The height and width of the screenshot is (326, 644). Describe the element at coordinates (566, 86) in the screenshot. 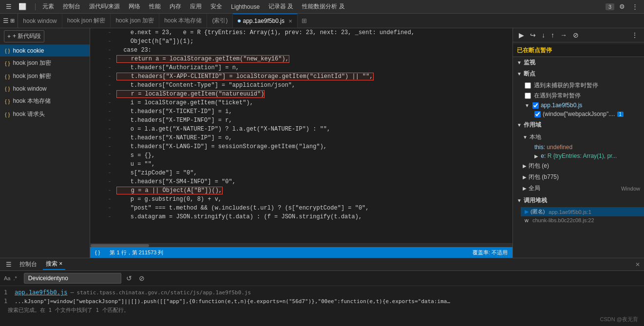

I see `breakpoint-uncaught-label: 遇到未捕获的异常时暂停` at that location.